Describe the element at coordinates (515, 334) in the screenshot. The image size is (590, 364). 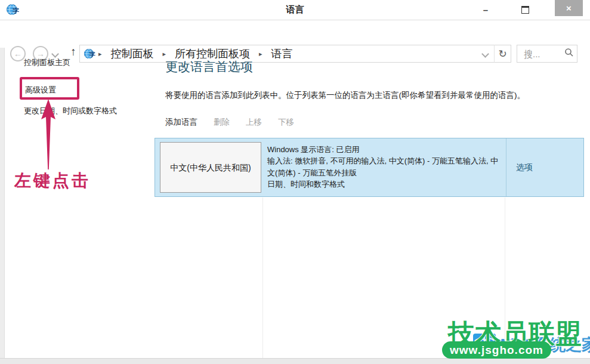
I see `watermark-brand: 技术员联盟` at that location.